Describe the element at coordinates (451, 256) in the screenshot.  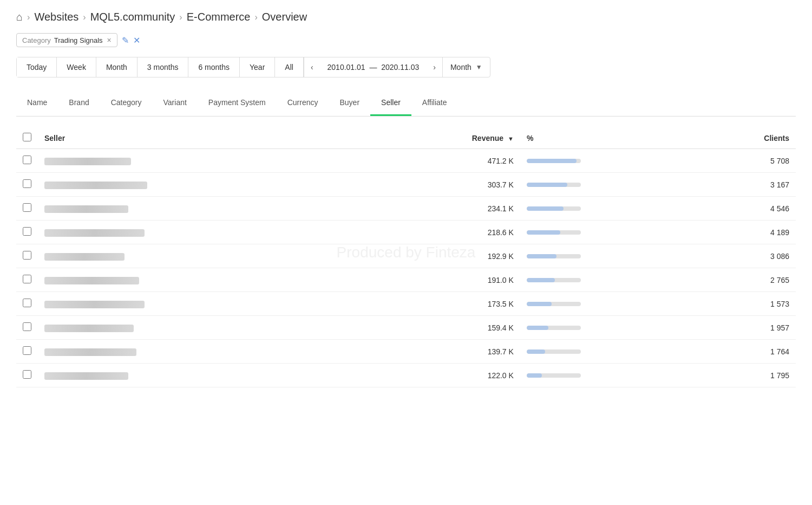
I see `revenue-cell: 192.9 K` at that location.